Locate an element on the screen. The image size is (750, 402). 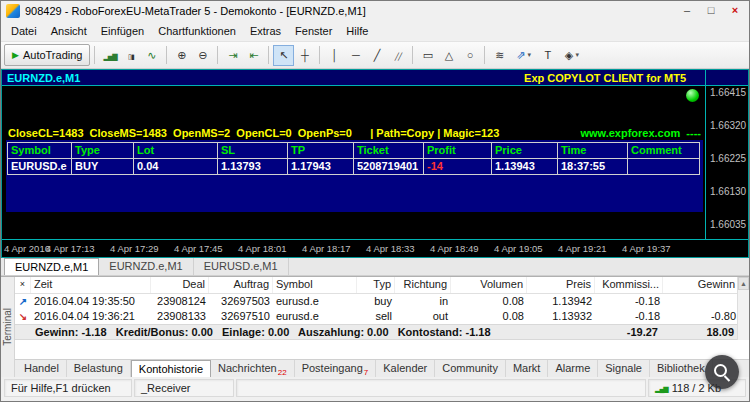
pos-col-tp: TP is located at coordinates (321, 151).